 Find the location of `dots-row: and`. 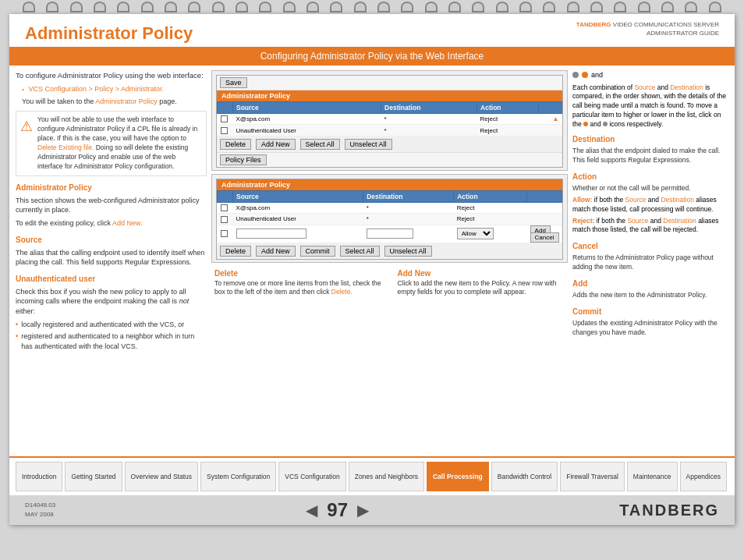

dots-row: and is located at coordinates (650, 75).